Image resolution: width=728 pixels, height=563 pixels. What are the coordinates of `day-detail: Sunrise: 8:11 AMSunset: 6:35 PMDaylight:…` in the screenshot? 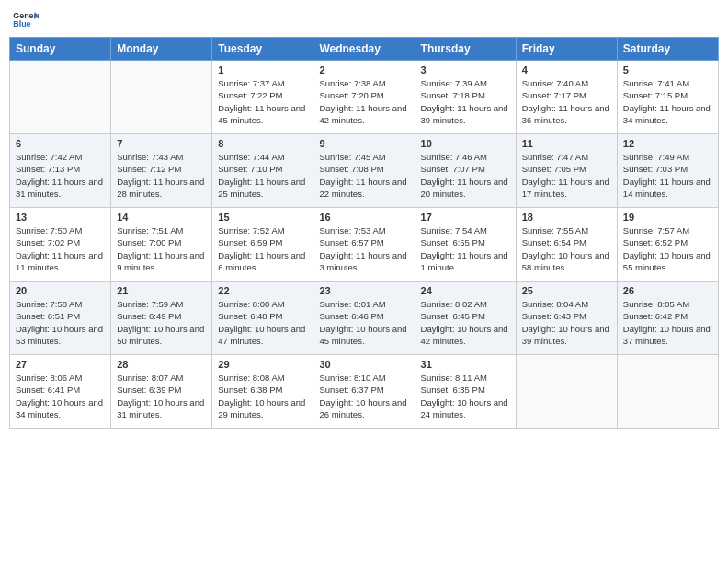 It's located at (465, 396).